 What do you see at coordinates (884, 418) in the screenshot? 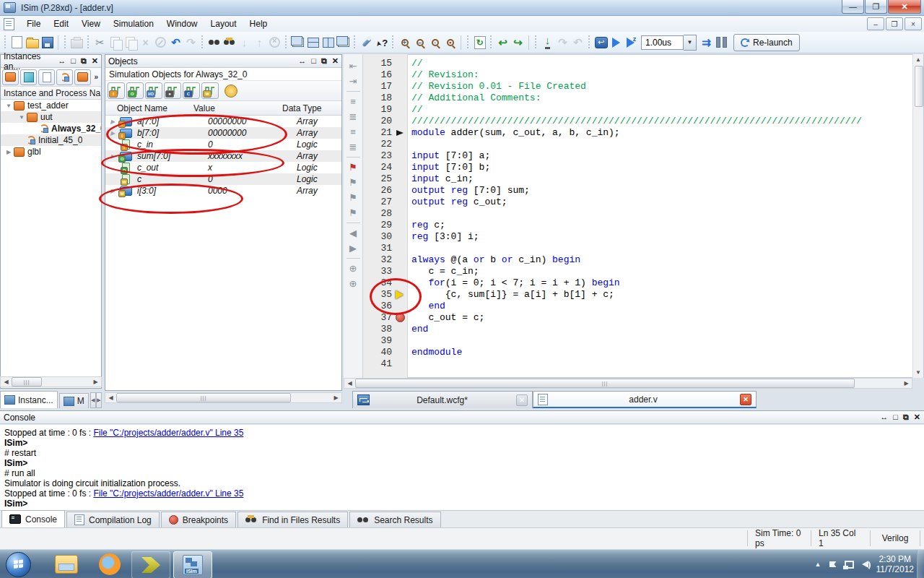
I see `float-panel-icon: ↔` at bounding box center [884, 418].